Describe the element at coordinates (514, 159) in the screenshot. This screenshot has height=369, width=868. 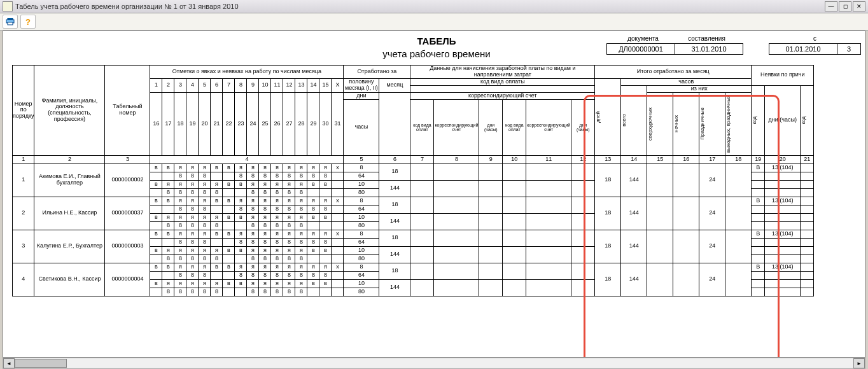
I see `col-number: 10` at that location.